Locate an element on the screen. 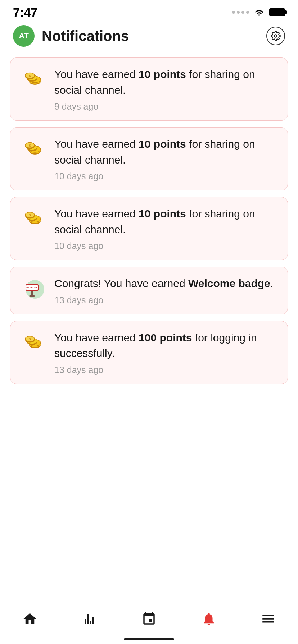 This screenshot has width=298, height=644. notification-timestamp: 9 days ago is located at coordinates (166, 106).